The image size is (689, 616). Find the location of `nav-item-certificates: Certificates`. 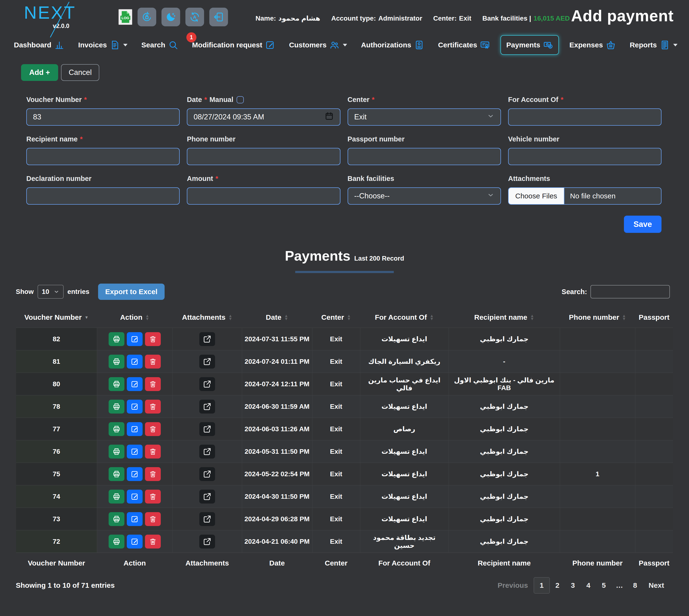

nav-item-certificates: Certificates is located at coordinates (464, 45).